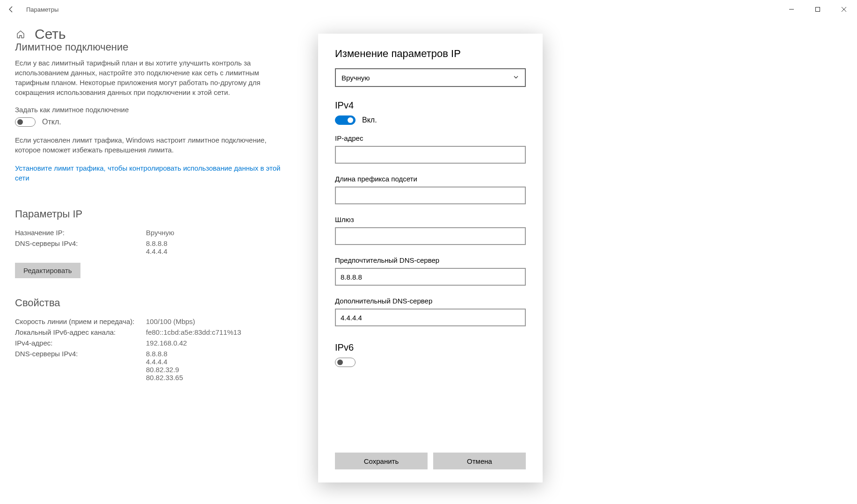 This screenshot has height=504, width=857. Describe the element at coordinates (150, 173) in the screenshot. I see `data-limit-link: Установите лимит трафика, чтобы контроли…` at that location.